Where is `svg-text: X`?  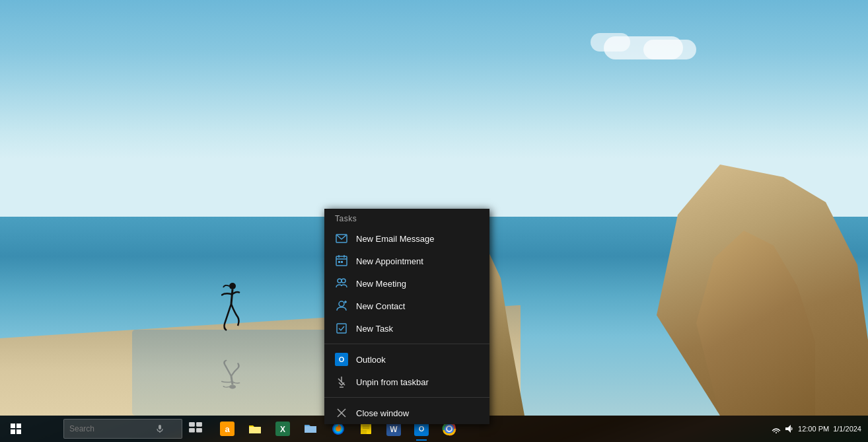 svg-text: X is located at coordinates (283, 429).